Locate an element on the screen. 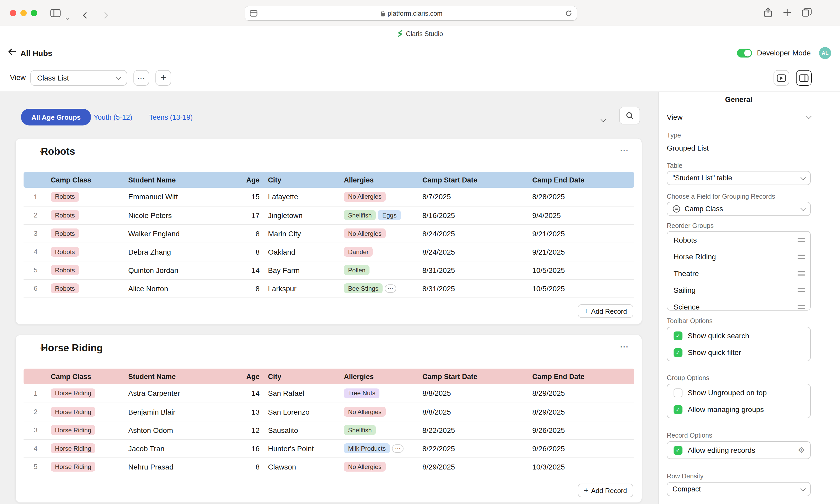  tab-youth: Youth (5-12) is located at coordinates (113, 118).